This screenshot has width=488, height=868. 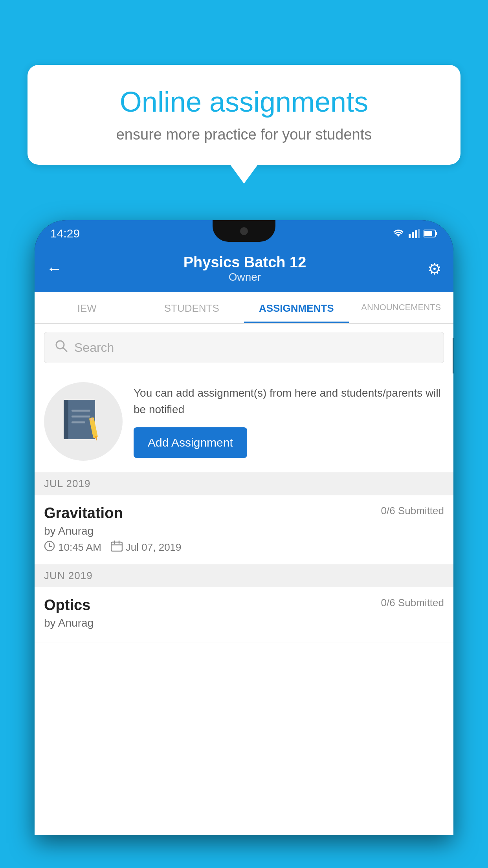 What do you see at coordinates (435, 269) in the screenshot?
I see `gear-icon: ⚙` at bounding box center [435, 269].